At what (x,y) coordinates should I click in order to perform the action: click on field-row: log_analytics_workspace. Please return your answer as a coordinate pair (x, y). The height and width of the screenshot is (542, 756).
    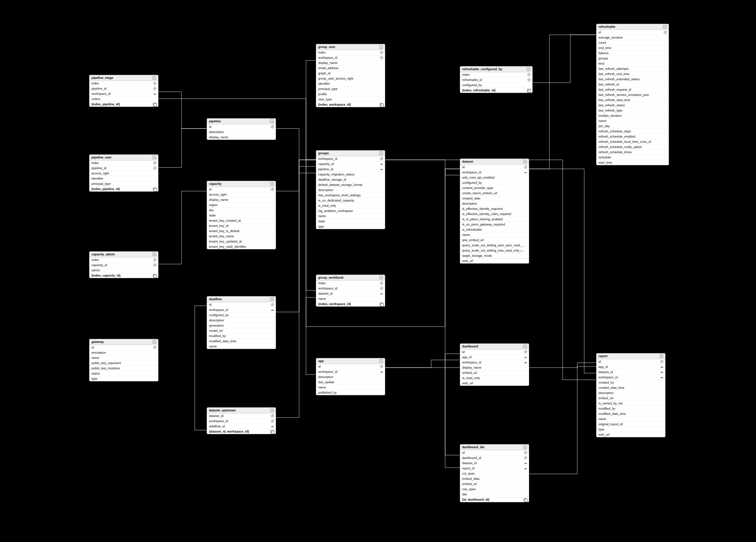
    Looking at the image, I should click on (351, 211).